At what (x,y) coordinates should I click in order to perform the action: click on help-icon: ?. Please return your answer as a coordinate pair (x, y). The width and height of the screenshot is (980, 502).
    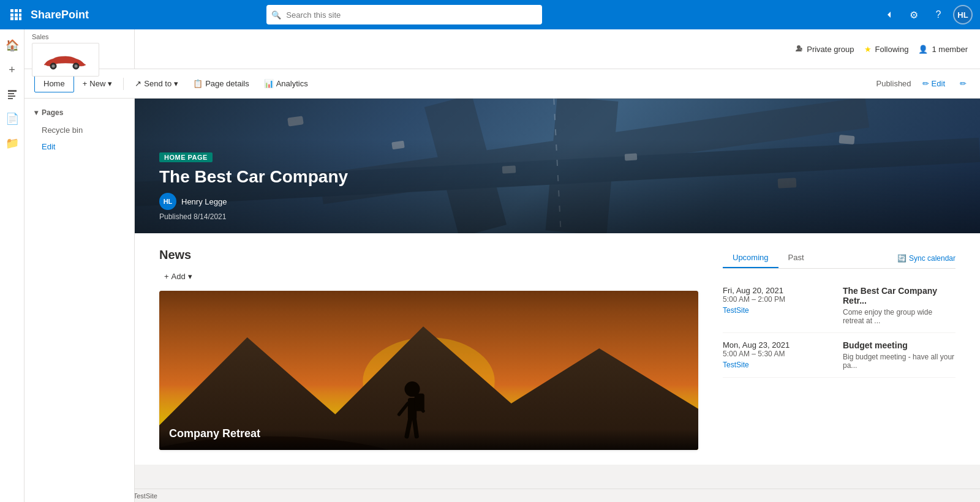
    Looking at the image, I should click on (938, 15).